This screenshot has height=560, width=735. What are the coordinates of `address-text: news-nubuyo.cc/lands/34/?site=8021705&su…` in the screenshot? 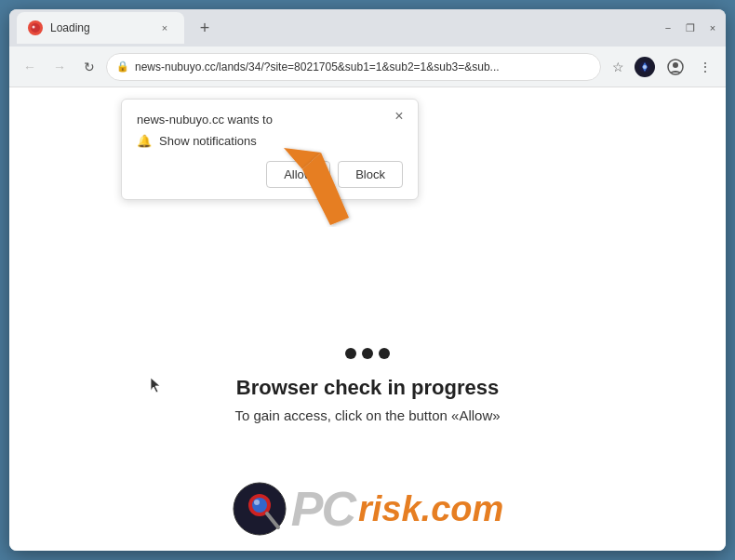 It's located at (363, 67).